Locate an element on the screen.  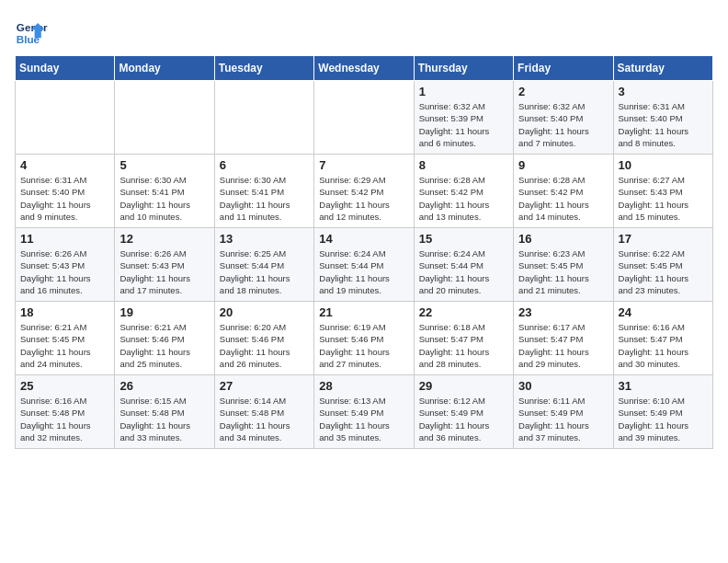
day-info: Sunrise: 6:17 AM Sunset: 5:47 PM Dayligh… is located at coordinates (563, 346).